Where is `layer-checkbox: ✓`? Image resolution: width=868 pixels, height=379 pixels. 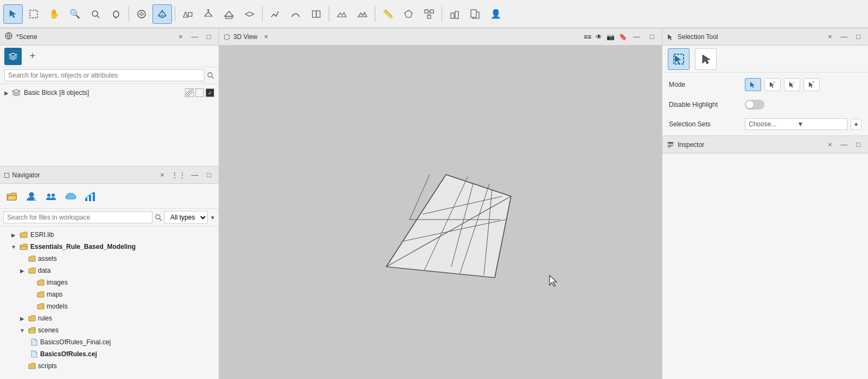
layer-checkbox: ✓ is located at coordinates (210, 93).